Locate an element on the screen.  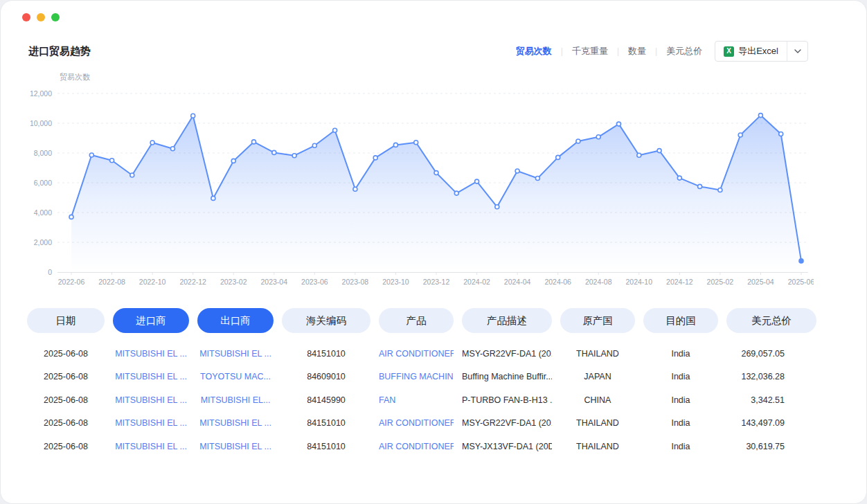
column-pill-0: 日期 is located at coordinates (66, 321).